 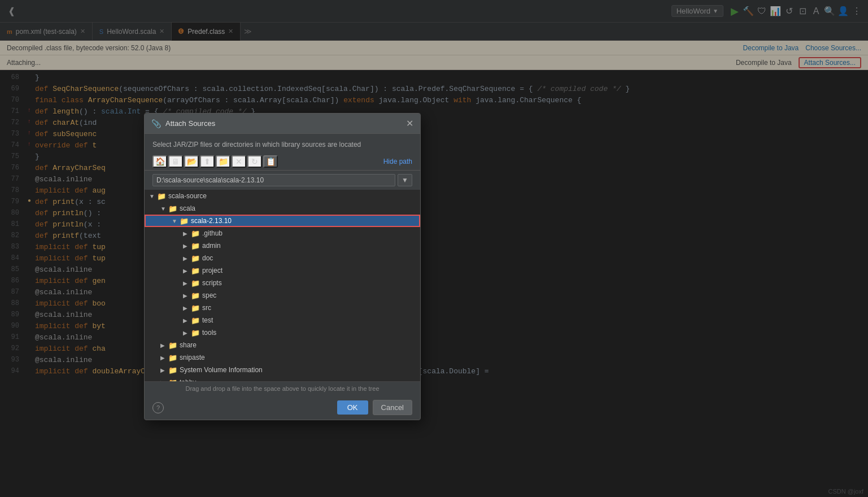 What do you see at coordinates (153, 197) in the screenshot?
I see `tree-arrow-scala-source: ▼` at bounding box center [153, 197].